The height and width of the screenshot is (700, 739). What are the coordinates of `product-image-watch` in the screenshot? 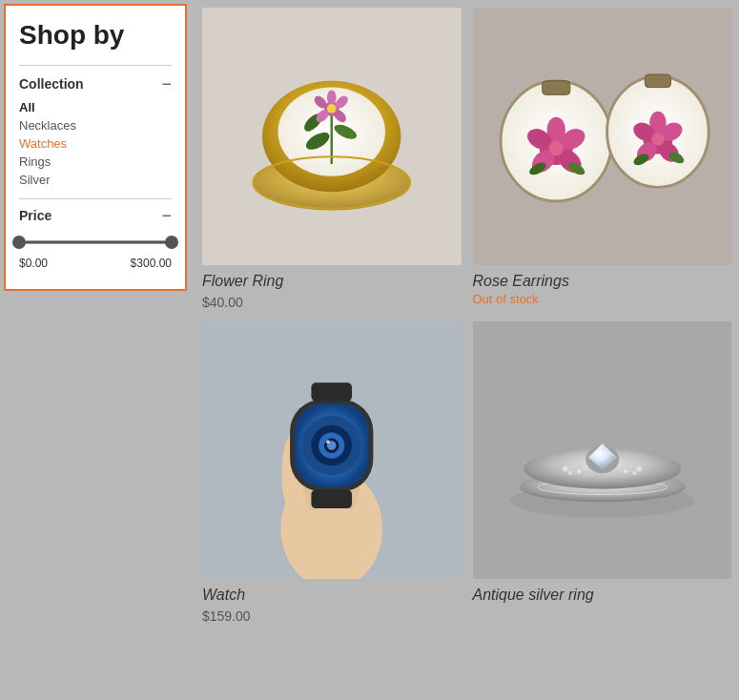 It's located at (332, 450).